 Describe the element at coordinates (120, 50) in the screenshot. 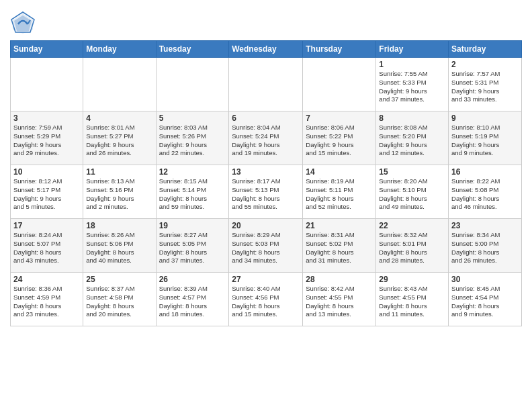

I see `col-header-monday: Monday` at that location.